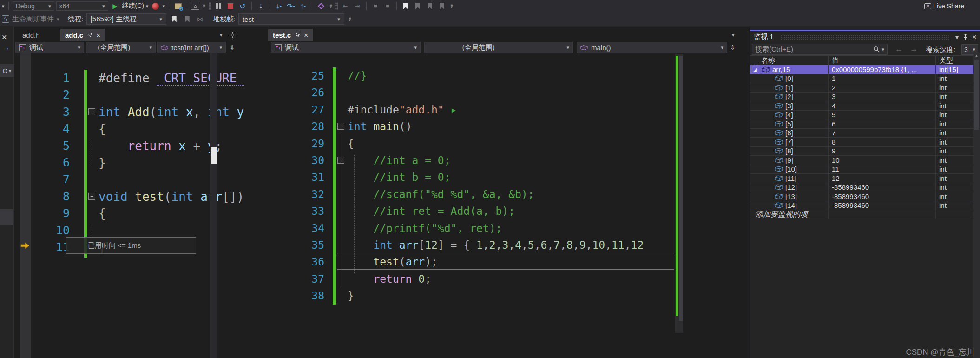  What do you see at coordinates (128, 146) in the screenshot?
I see `code-line: 5 return x + y;` at bounding box center [128, 146].